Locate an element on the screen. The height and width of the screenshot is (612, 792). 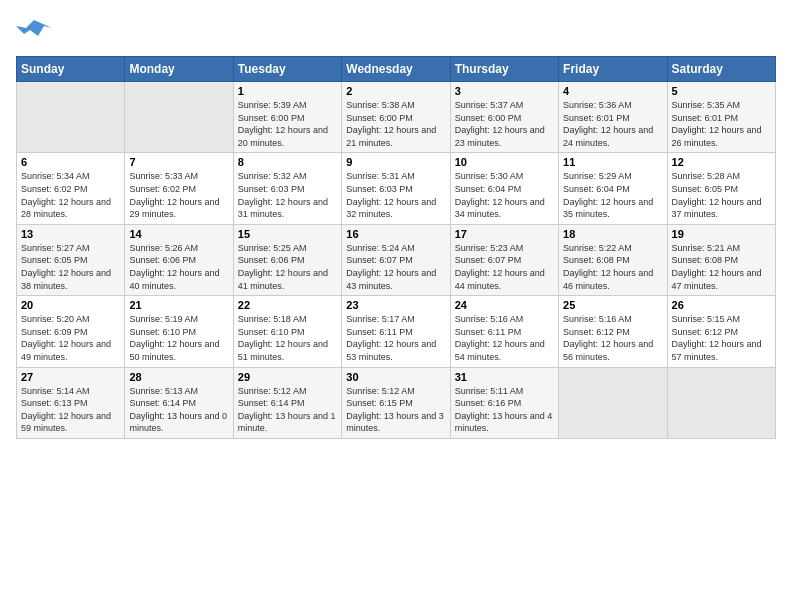
day-info: Sunrise: 5:39 AMSunset: 6:00 PMDaylight:… is located at coordinates (288, 124).